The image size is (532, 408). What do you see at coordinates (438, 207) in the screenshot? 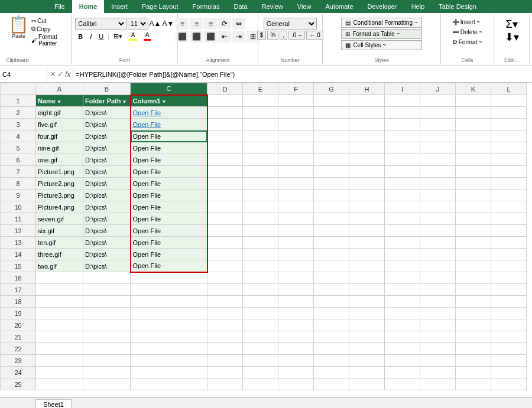
I see `cell-J10` at bounding box center [438, 207].